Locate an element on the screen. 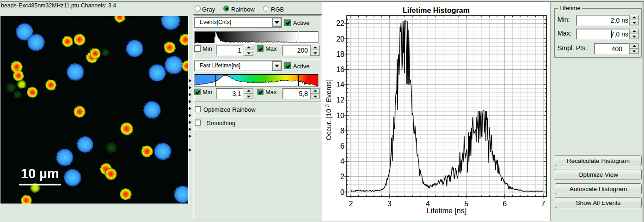 This screenshot has width=644, height=222. svg-text: 10 is located at coordinates (340, 115).